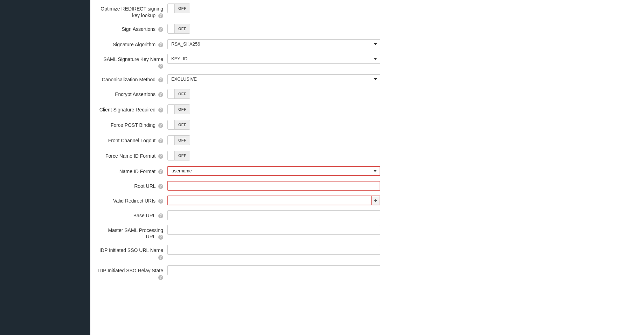 This screenshot has width=644, height=335. I want to click on input-base-url, so click(274, 215).